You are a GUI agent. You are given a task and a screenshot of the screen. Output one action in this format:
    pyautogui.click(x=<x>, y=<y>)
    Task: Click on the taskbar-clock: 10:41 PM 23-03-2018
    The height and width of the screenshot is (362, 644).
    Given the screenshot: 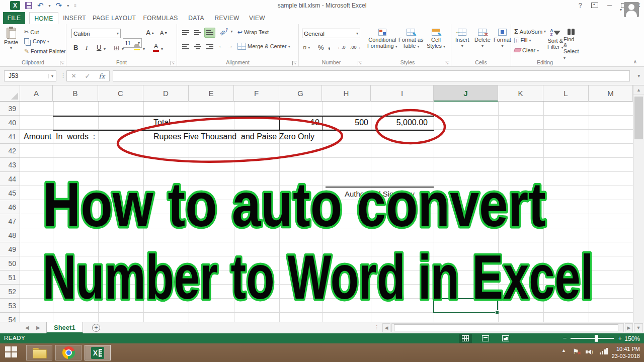 What is the action you would take?
    pyautogui.click(x=626, y=352)
    